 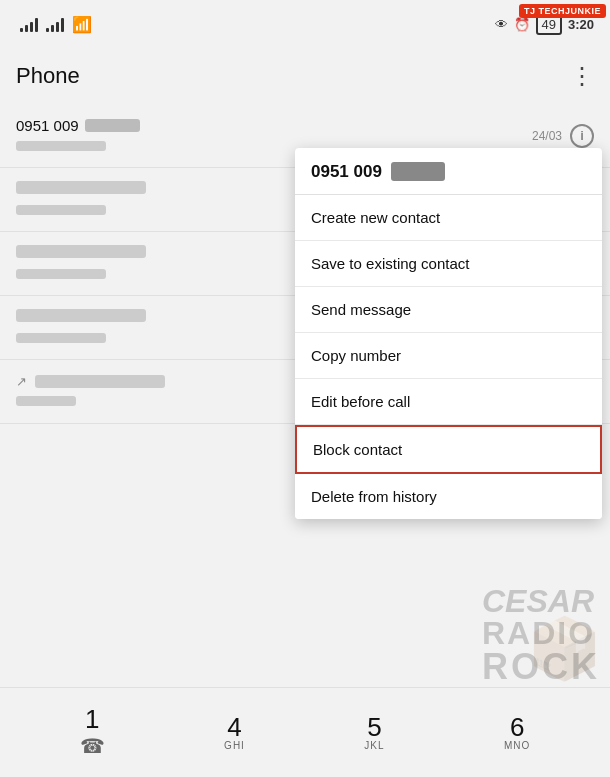 What do you see at coordinates (582, 76) in the screenshot?
I see `more-options-icon: ⋮` at bounding box center [582, 76].